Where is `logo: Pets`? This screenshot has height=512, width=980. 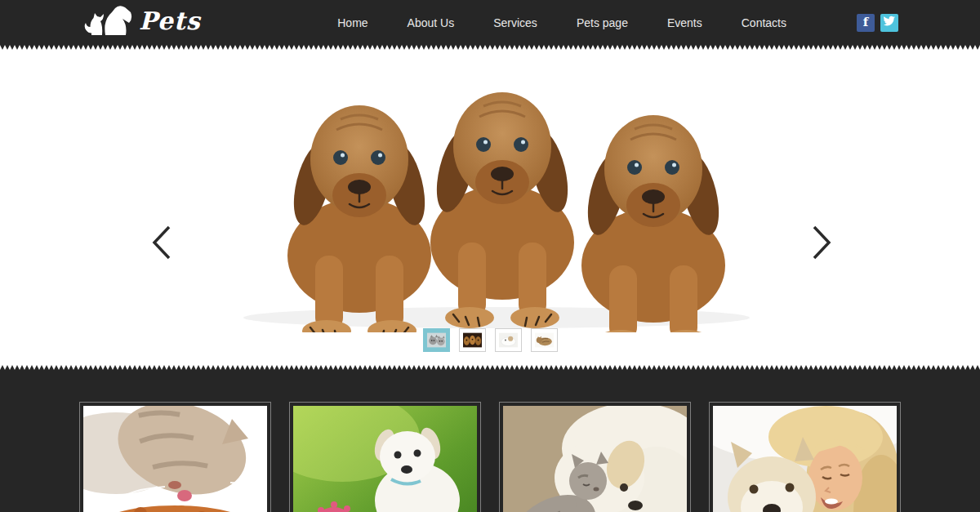 logo: Pets is located at coordinates (140, 23).